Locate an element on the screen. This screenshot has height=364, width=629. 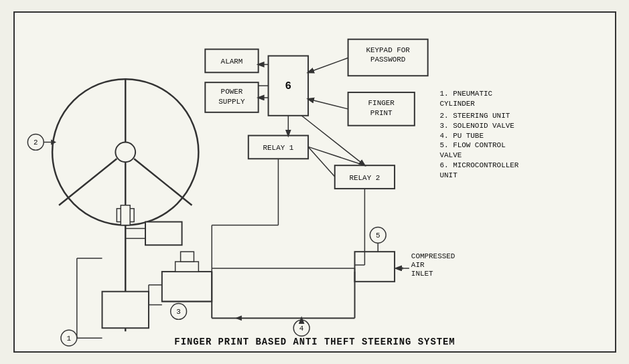
relay1-label: RELAY 1 is located at coordinates (278, 148).